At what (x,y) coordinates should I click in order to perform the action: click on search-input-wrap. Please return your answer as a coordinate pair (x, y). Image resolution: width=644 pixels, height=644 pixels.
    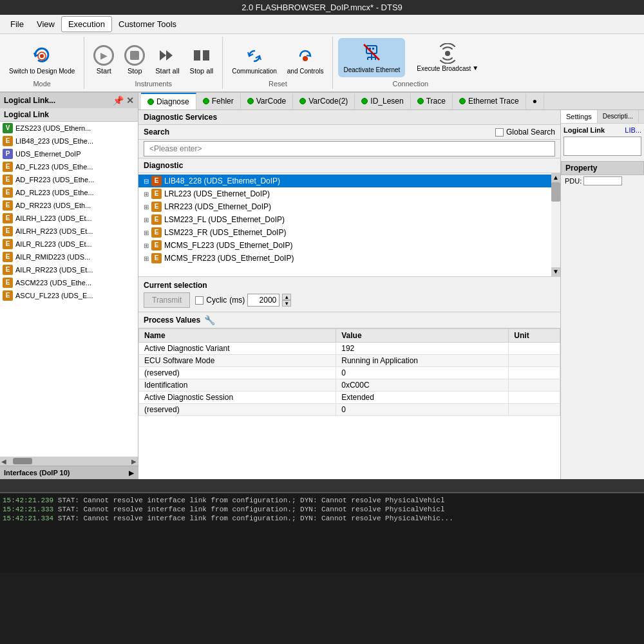
    Looking at the image, I should click on (349, 149).